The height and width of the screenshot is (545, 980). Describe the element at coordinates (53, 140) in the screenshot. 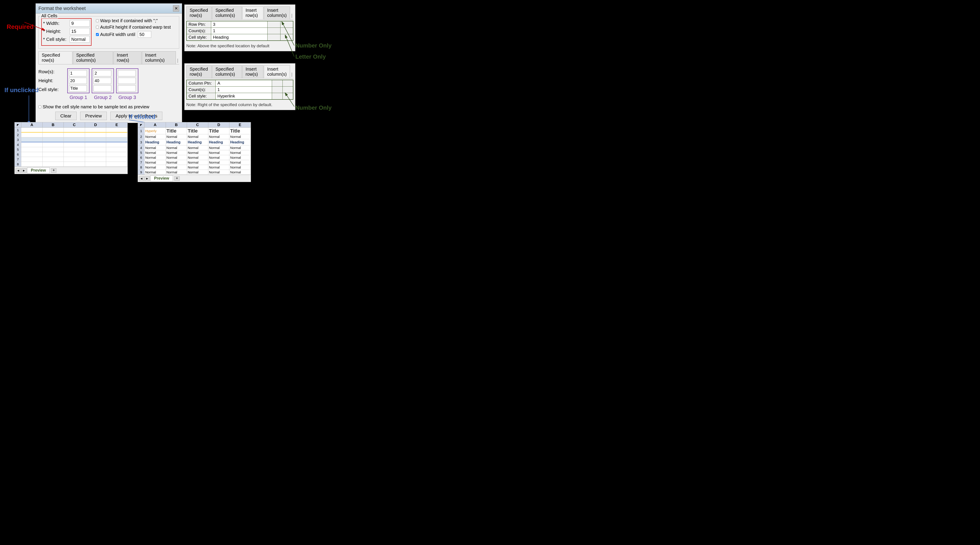

I see `cell-3b` at that location.